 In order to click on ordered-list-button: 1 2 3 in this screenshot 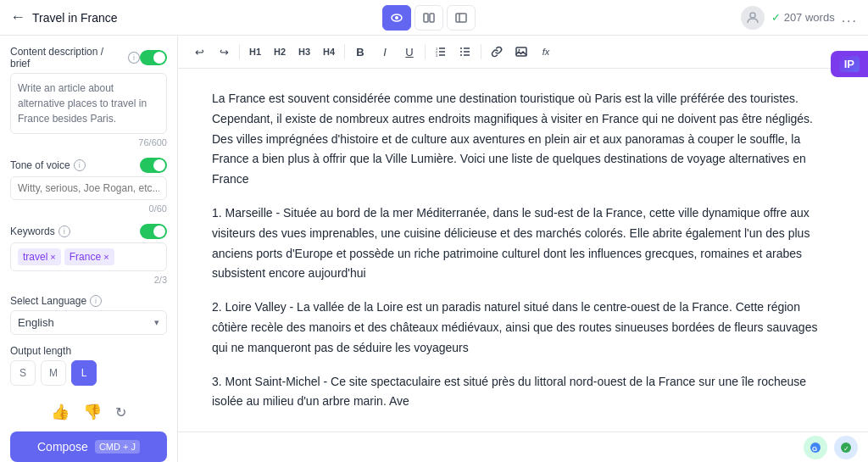, I will do `click(441, 52)`.